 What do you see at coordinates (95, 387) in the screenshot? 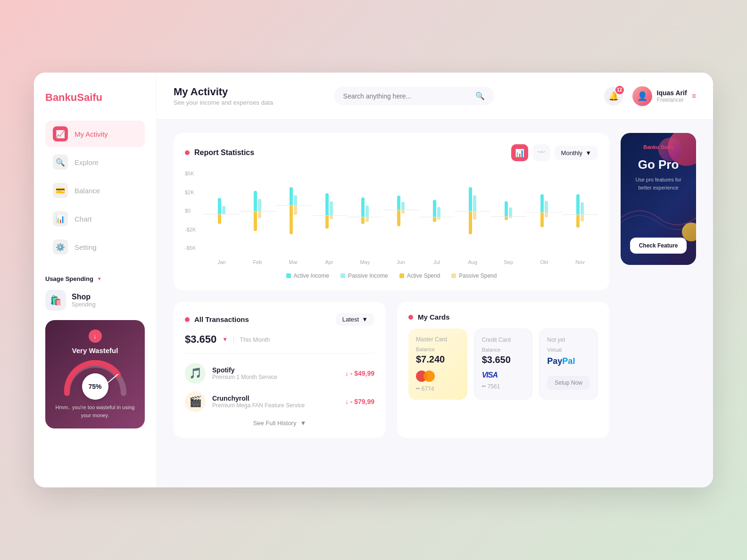
I see `spending-percent: 75%` at bounding box center [95, 387].